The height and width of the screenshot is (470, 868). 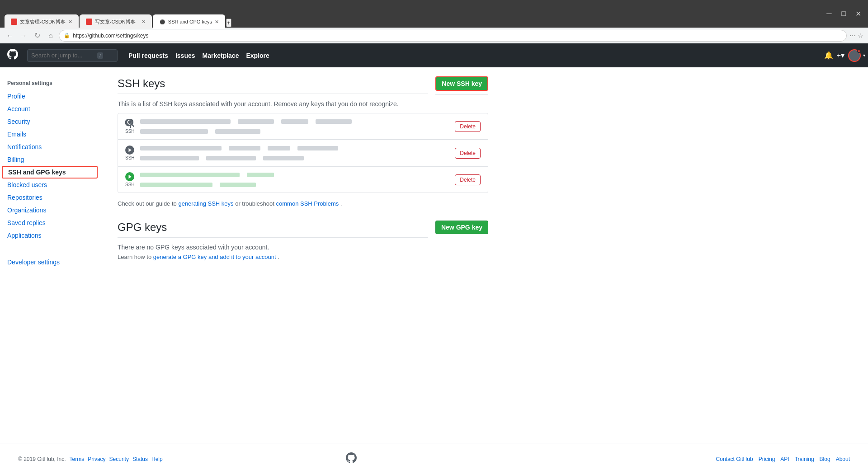 What do you see at coordinates (258, 56) in the screenshot?
I see `explore-link: Explore` at bounding box center [258, 56].